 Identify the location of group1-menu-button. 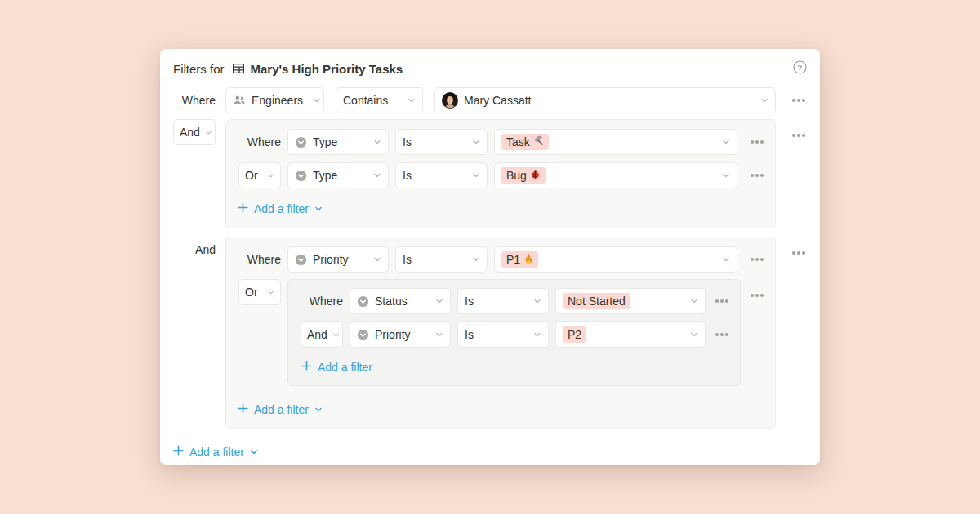
(800, 135).